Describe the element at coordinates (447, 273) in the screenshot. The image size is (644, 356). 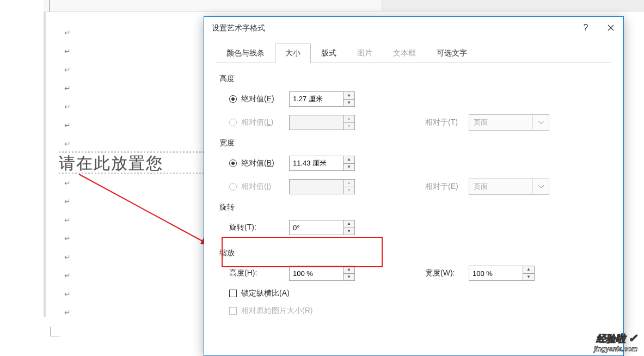
I see `scale-width-label: 宽度(W):` at that location.